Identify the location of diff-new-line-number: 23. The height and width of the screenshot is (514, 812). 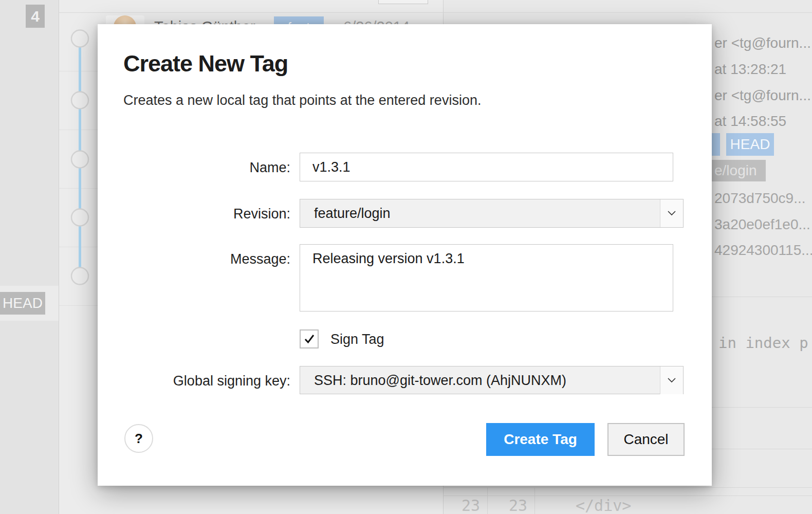
(507, 505).